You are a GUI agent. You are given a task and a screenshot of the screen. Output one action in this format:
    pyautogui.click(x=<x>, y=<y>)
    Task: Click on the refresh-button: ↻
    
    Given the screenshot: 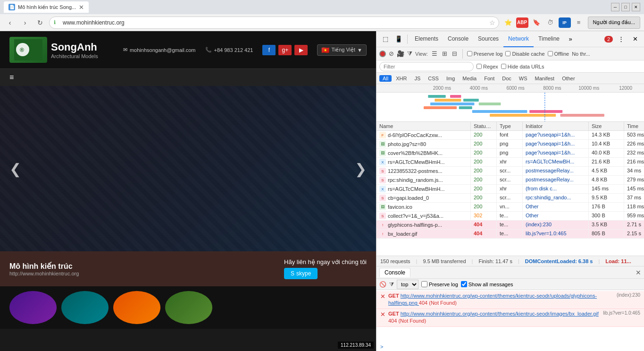 What is the action you would take?
    pyautogui.click(x=40, y=23)
    